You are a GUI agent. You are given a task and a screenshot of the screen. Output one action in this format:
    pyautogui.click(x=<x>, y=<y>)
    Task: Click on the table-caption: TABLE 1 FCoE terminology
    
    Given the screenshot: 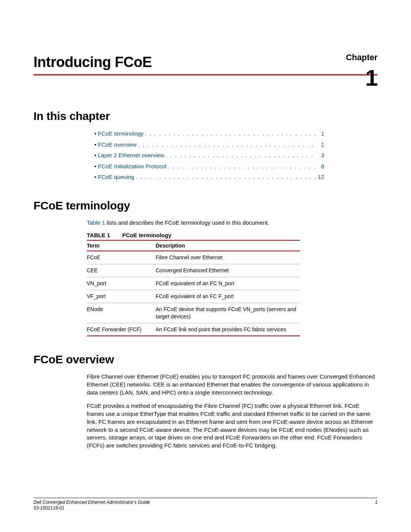 What is the action you would take?
    pyautogui.click(x=193, y=235)
    